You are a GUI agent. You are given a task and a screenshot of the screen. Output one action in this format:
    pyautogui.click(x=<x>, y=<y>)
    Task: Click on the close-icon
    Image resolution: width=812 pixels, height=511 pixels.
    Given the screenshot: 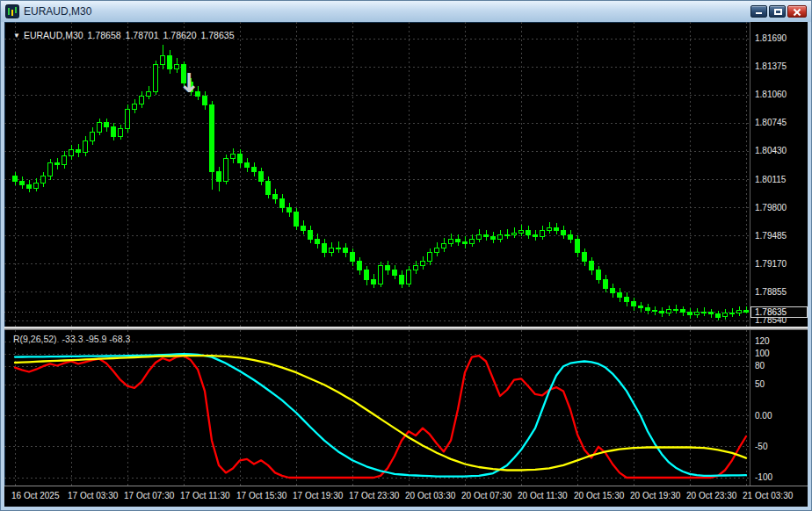 What is the action you would take?
    pyautogui.click(x=797, y=11)
    